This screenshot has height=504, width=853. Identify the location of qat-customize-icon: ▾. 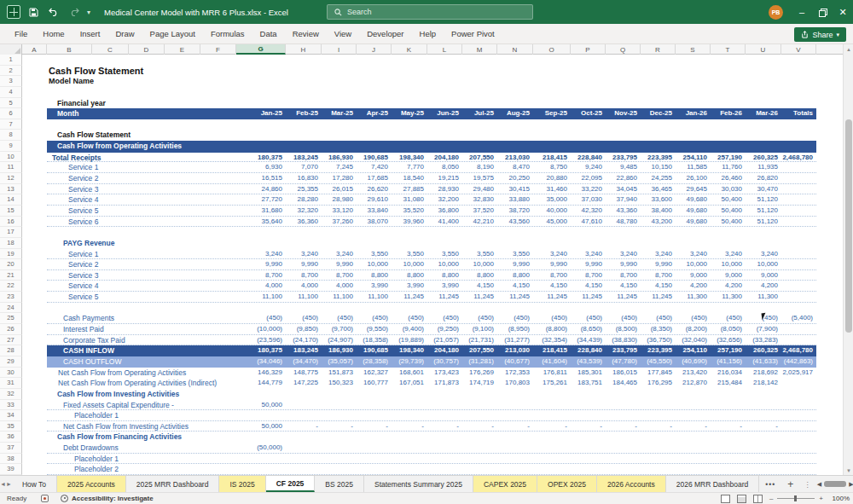
(89, 12).